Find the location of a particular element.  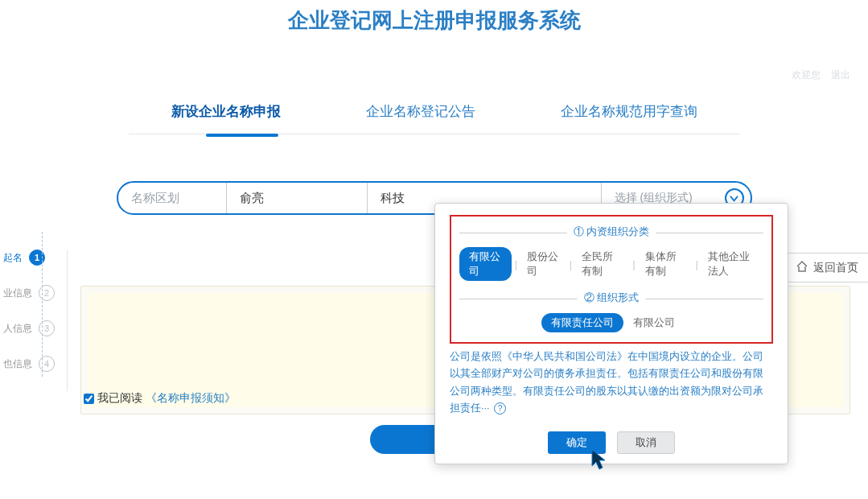

top-right-links: 欢迎您 退出 is located at coordinates (817, 76).